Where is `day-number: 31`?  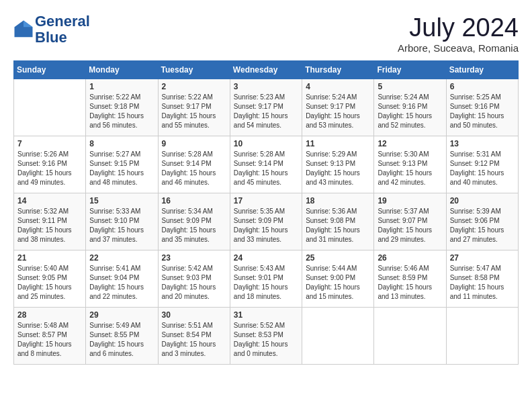 day-number: 31 is located at coordinates (266, 315).